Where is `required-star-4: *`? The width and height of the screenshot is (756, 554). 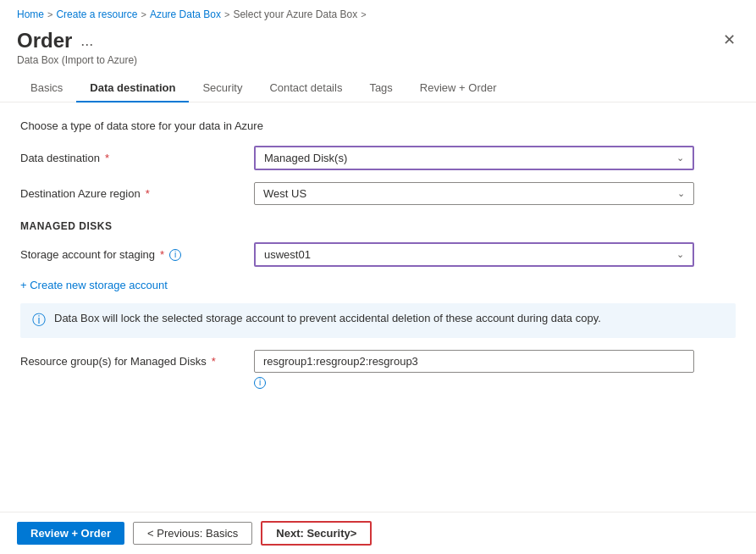 required-star-4: * is located at coordinates (213, 361).